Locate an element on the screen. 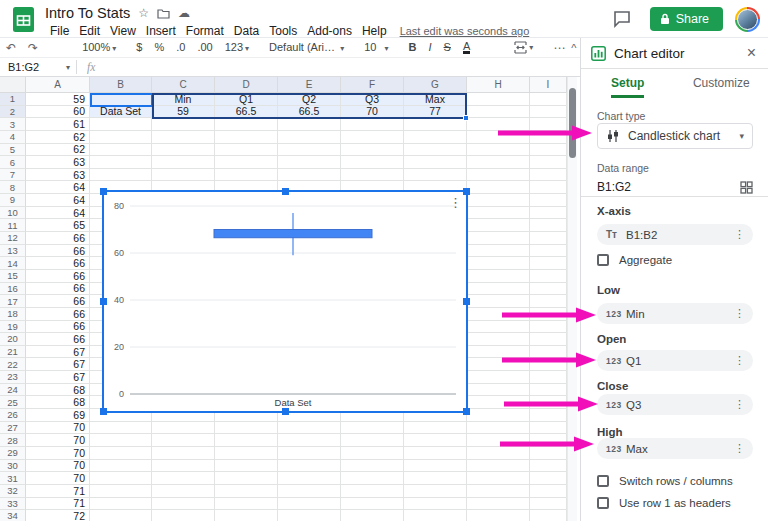  cell: 67 is located at coordinates (58, 364).